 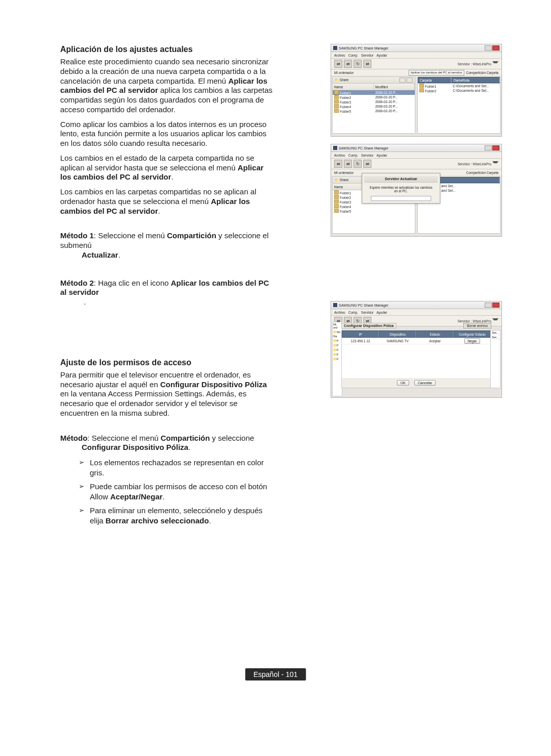 I want to click on table-row: Folder1C:\Documents and Set..., so click(x=459, y=86).